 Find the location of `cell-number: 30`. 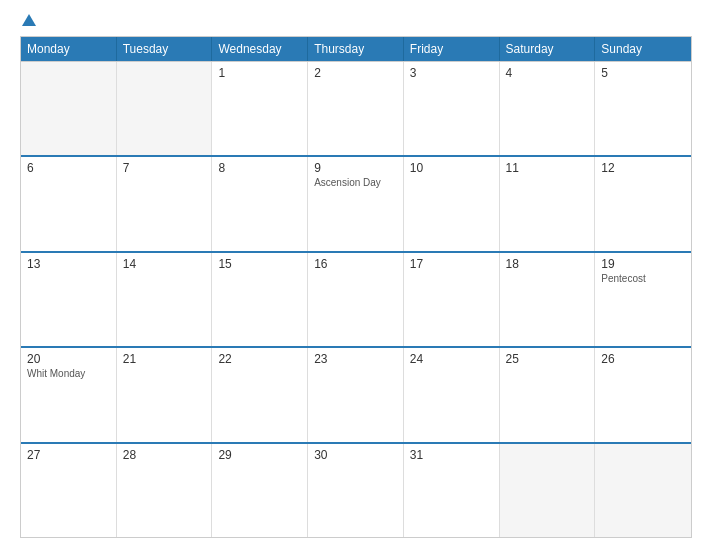

cell-number: 30 is located at coordinates (356, 455).